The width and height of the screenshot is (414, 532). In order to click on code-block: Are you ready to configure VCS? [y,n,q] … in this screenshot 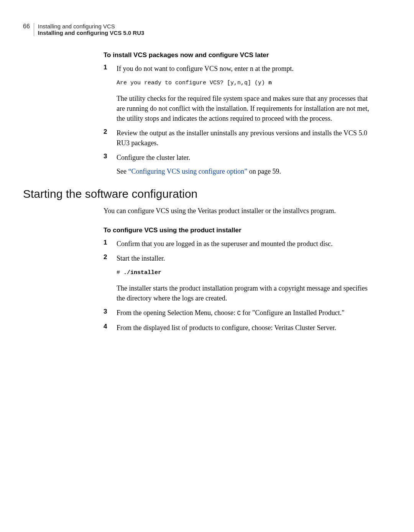, I will do `click(246, 83)`.